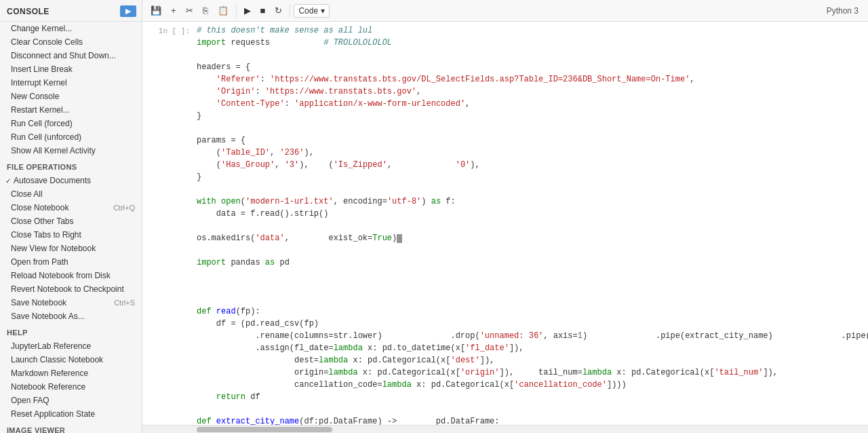 The height and width of the screenshot is (433, 868). Describe the element at coordinates (71, 289) in the screenshot. I see `sidebar-item-revert-notebook: Revert Notebook to Checkpoint` at that location.